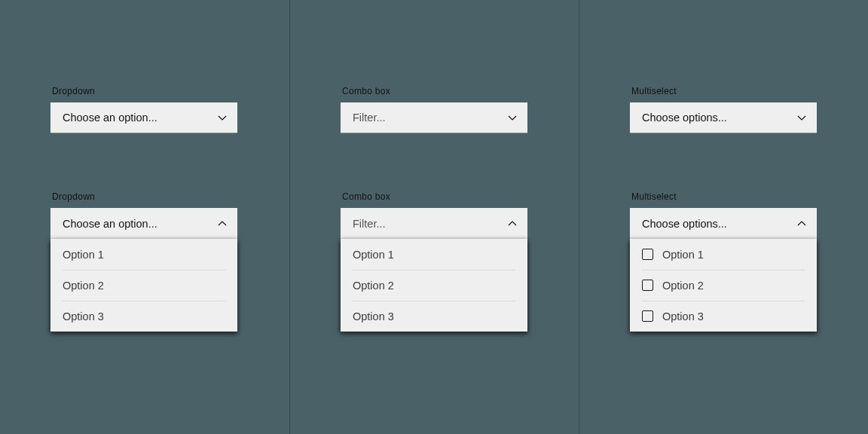  Describe the element at coordinates (144, 261) in the screenshot. I see `dropdown-open-group: Dropdown Choose an option... Option 1 Op…` at that location.